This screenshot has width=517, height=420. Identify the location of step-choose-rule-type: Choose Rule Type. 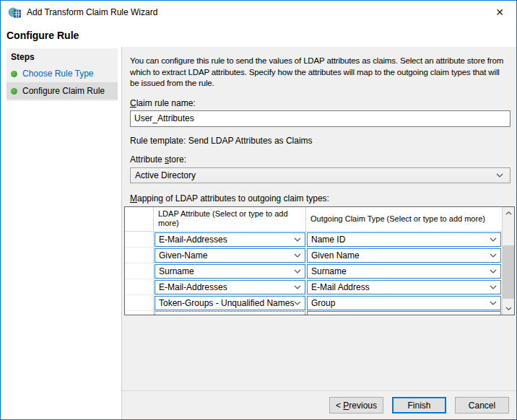
(62, 74).